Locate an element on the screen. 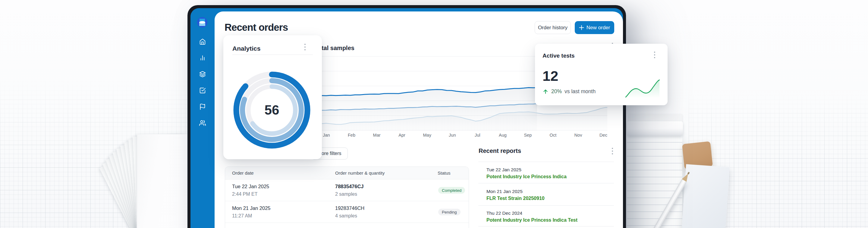  svg-text: Jan is located at coordinates (326, 135).